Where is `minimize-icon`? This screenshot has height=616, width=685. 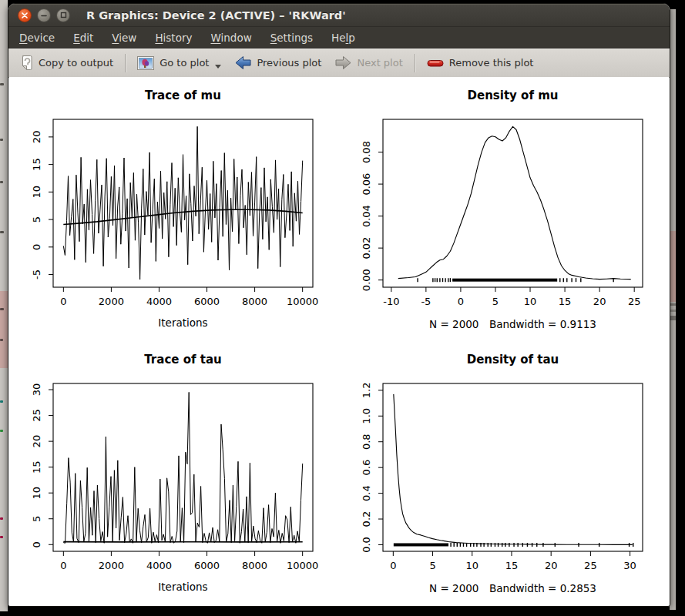
minimize-icon is located at coordinates (44, 15).